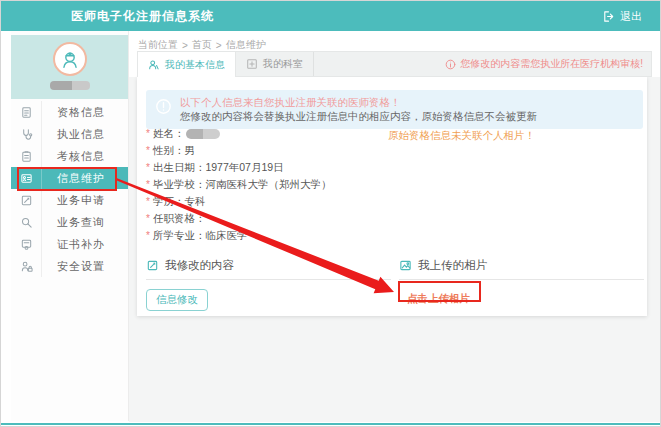 This screenshot has width=661, height=427. I want to click on bottom-accent-line, so click(330, 424).